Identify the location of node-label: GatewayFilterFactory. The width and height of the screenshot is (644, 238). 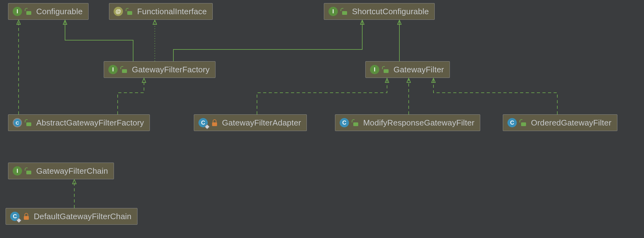
(171, 70).